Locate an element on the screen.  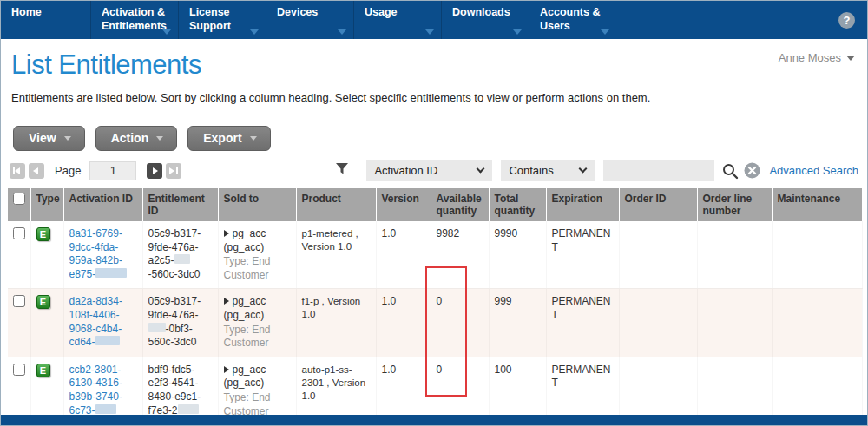
sold-to-text: pg_acc (pg_acc) is located at coordinates (245, 240).